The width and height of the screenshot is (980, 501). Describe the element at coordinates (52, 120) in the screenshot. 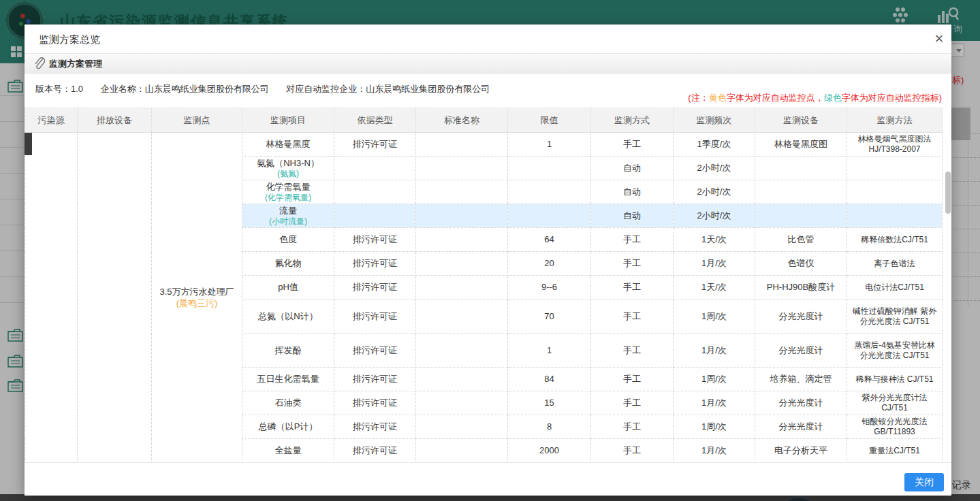

I see `column-header: 污染源` at that location.